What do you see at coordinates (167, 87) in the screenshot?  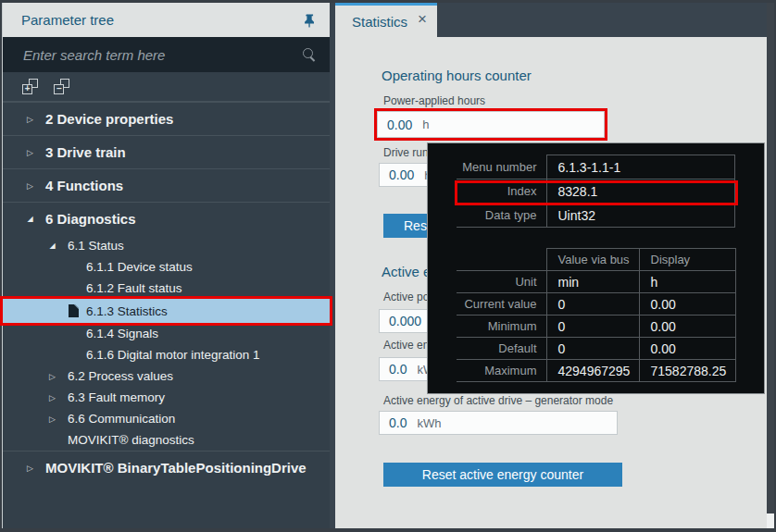 I see `tree-toolbar: + −` at bounding box center [167, 87].